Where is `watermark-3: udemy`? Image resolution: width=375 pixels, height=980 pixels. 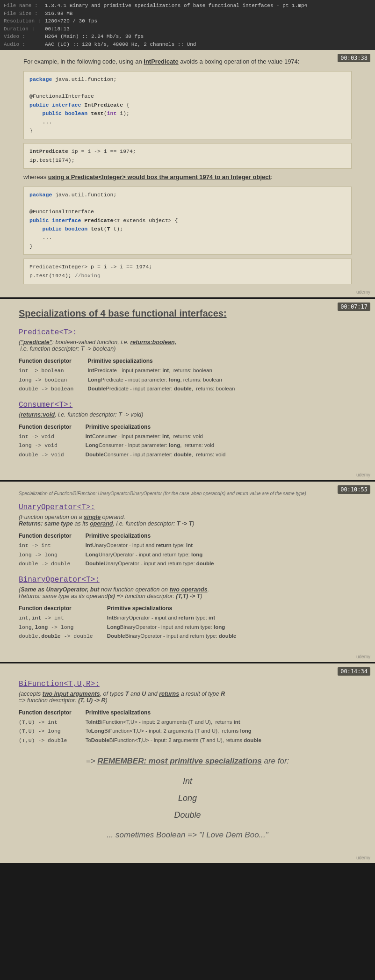
watermark-3: udemy is located at coordinates (363, 656).